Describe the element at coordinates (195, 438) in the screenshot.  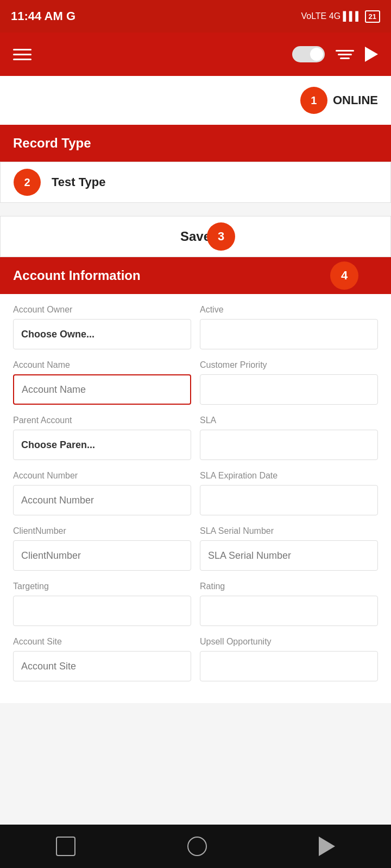
I see `row-parent-sla: Parent Account Choose Paren... SLA` at that location.